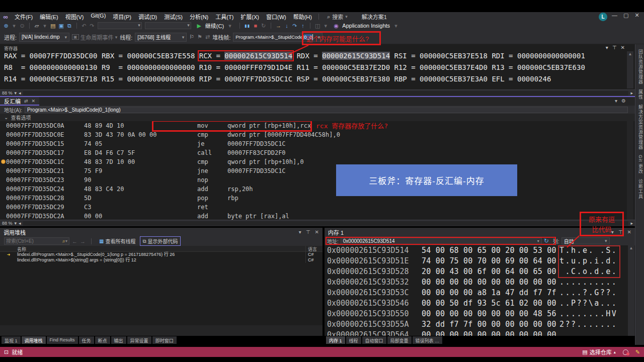 This screenshot has width=644, height=362. What do you see at coordinates (224, 17) in the screenshot?
I see `menu-item-工具(T): 工具(T)` at bounding box center [224, 17].